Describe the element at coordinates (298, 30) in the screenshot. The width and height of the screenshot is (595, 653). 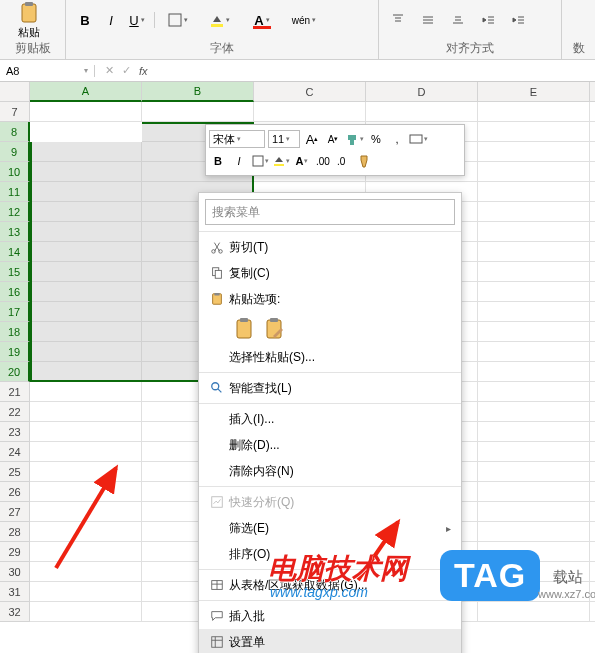
I see `ribbon: 粘贴 剪贴板 B I U▾ ▾ ▾ A▾ wén▾ 字体 对齐方式` at that location.